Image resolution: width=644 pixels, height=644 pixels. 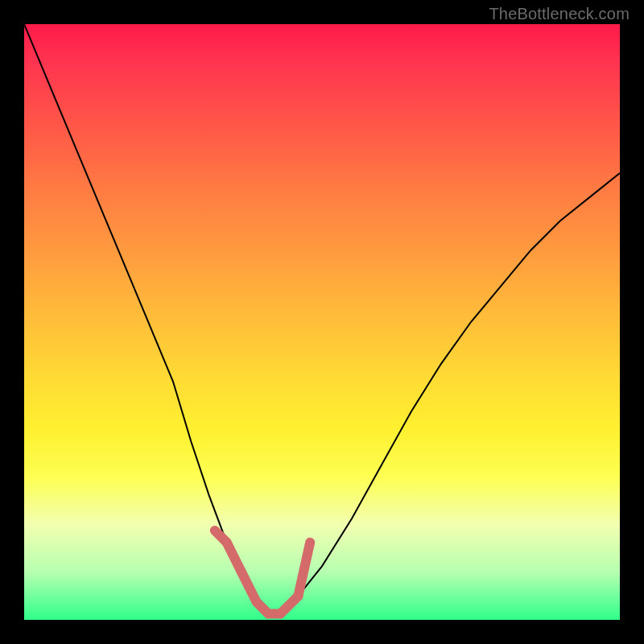 I want to click on optimal-marker-mid, so click(x=262, y=578).